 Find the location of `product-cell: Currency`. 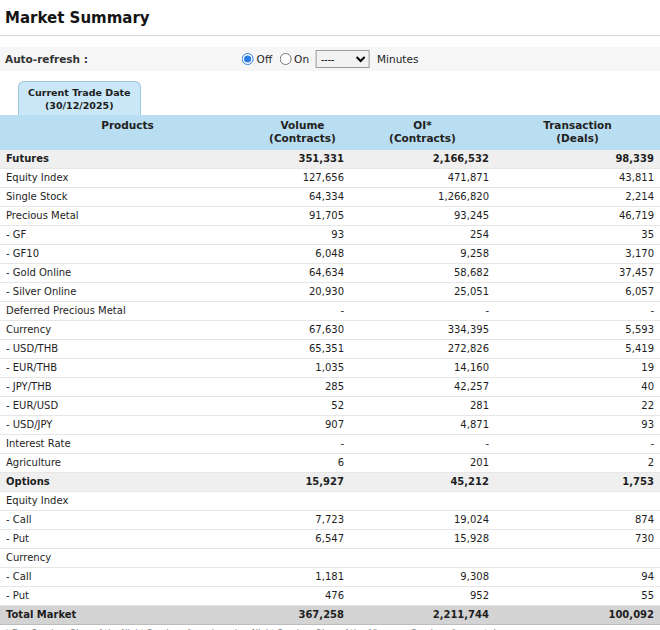

product-cell: Currency is located at coordinates (128, 330).